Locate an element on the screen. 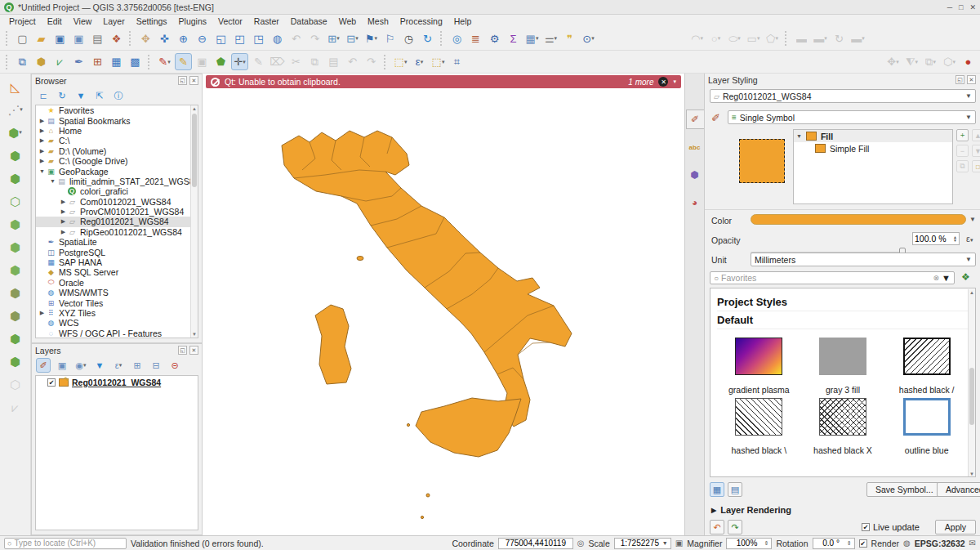 The image size is (980, 550). new-print-layout-button: ▤ is located at coordinates (98, 39).